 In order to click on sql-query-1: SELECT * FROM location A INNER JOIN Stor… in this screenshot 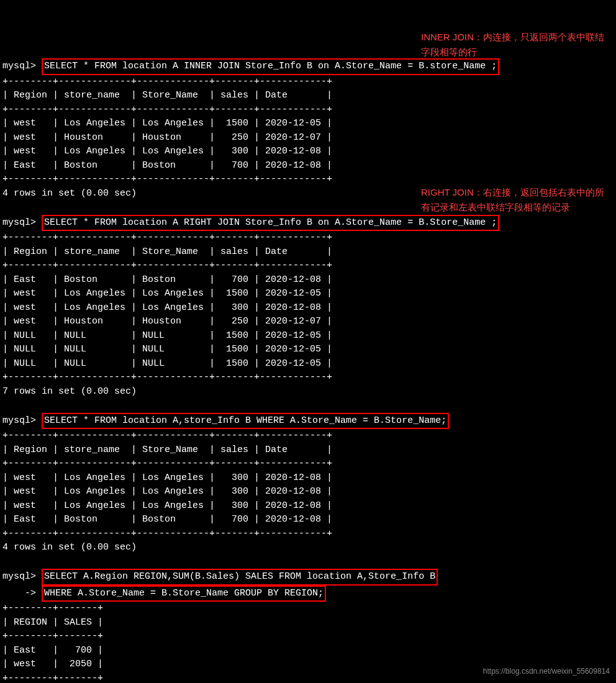, I will do `click(271, 67)`.